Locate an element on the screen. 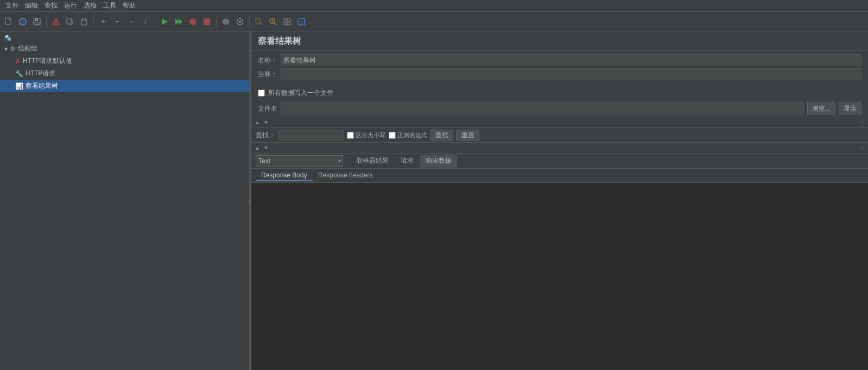  save-button is located at coordinates (37, 22).